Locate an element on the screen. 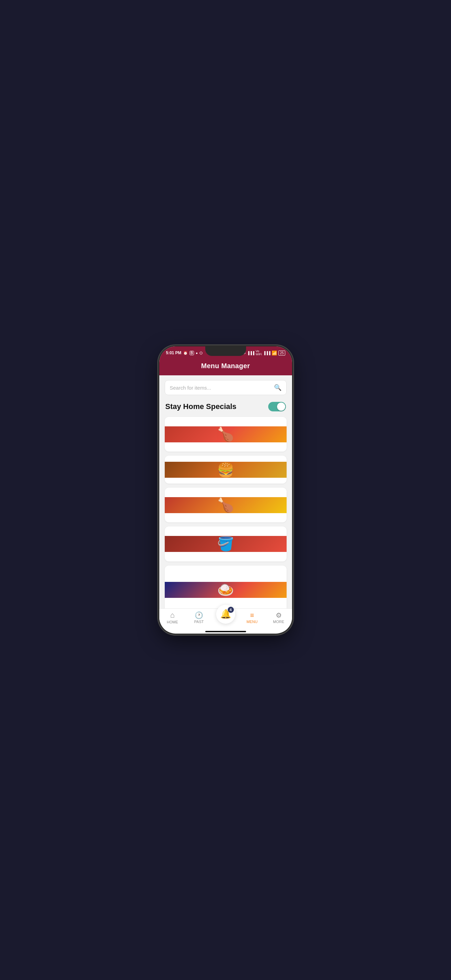  search-input: Search for items... is located at coordinates (220, 388).